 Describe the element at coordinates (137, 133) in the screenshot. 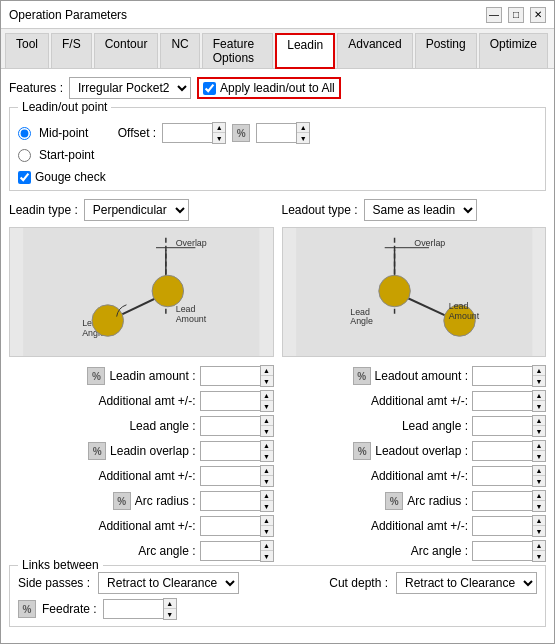

I see `offset-label: Offset :` at that location.